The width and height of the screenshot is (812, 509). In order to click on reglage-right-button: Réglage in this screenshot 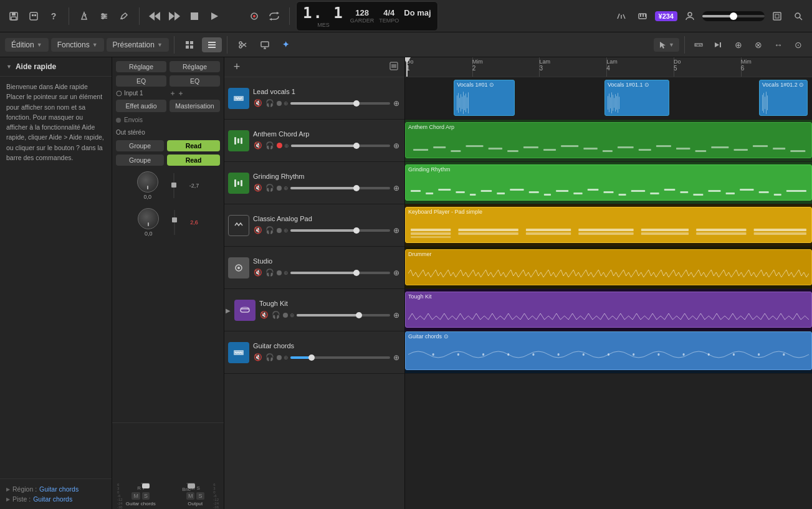, I will do `click(194, 67)`.